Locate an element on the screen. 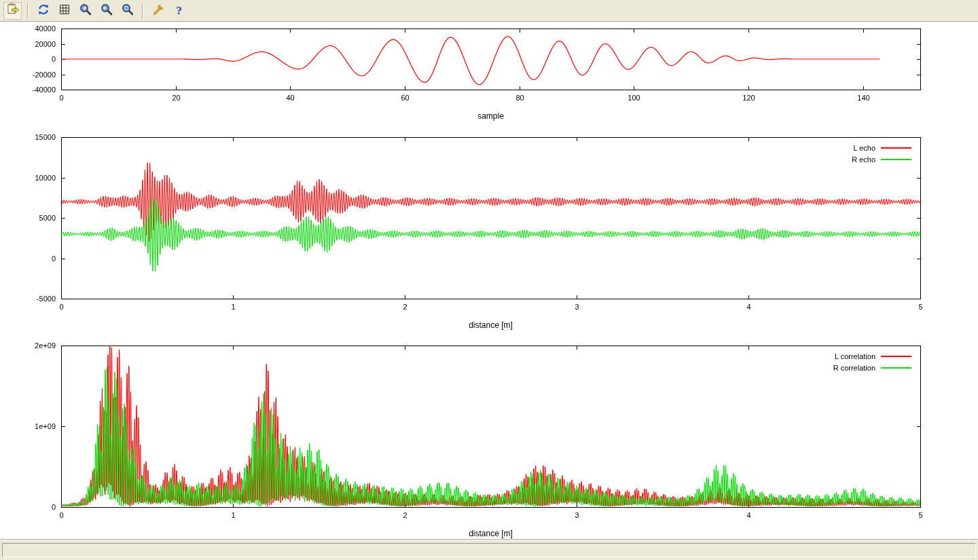 This screenshot has height=560, width=978. legend-label: L echo is located at coordinates (864, 148).